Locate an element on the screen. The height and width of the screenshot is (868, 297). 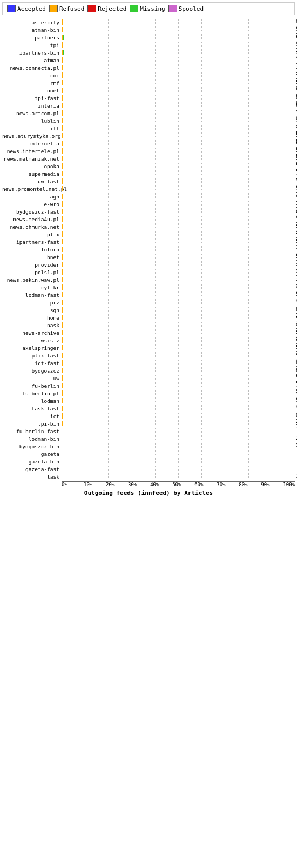
bar-area: 52925292 is located at coordinates (178, 151).